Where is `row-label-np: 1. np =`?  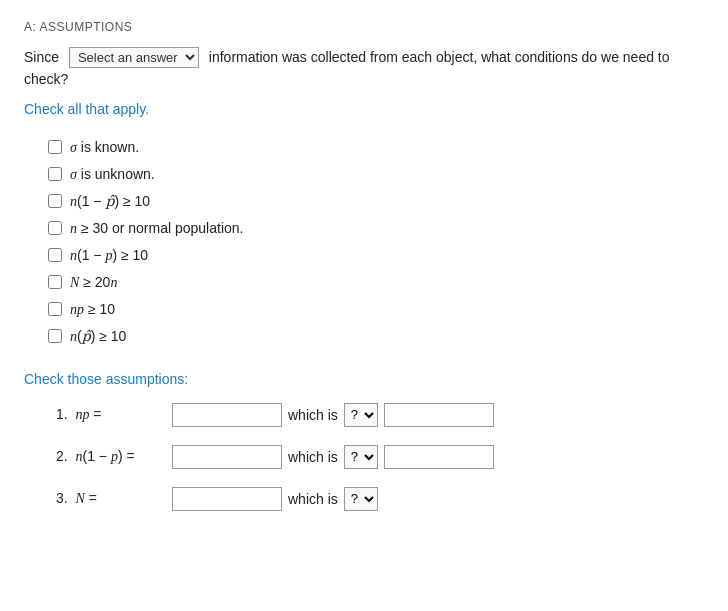
row-label-np: 1. np = is located at coordinates (111, 414).